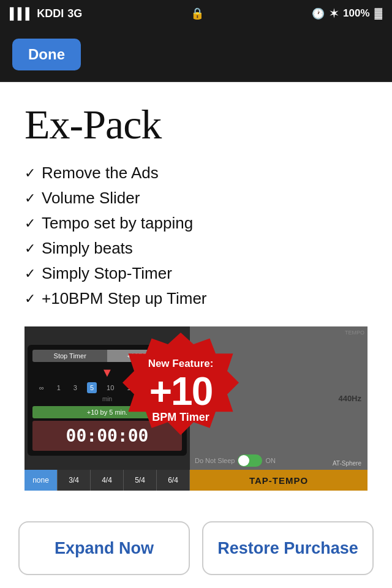 The height and width of the screenshot is (588, 392). Describe the element at coordinates (334, 13) in the screenshot. I see `bluetooth-icon: ✶` at that location.